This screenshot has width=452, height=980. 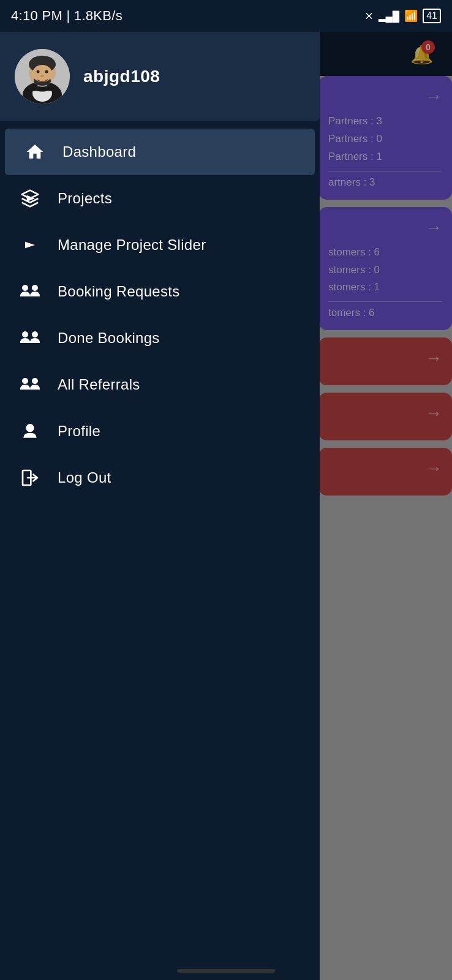 I want to click on sidebar-item-manage-project-slider: Manage Project Slider, so click(x=160, y=245).